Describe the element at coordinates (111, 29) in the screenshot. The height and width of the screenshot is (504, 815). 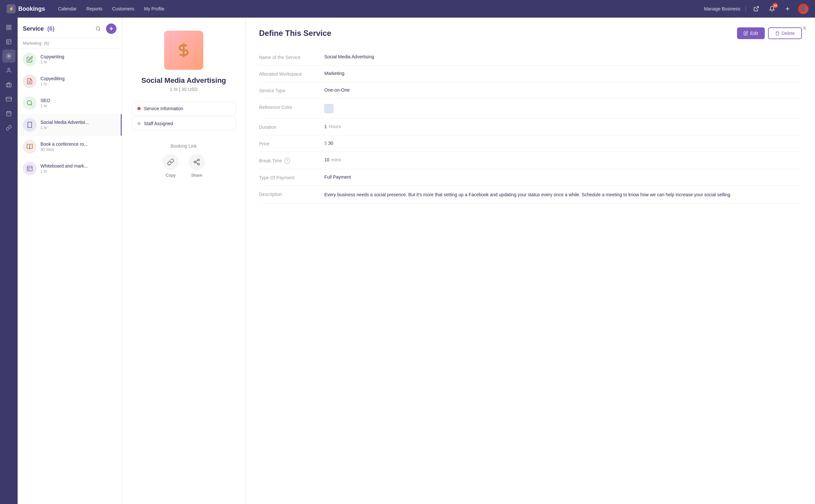
I see `add-service-btn: +` at that location.